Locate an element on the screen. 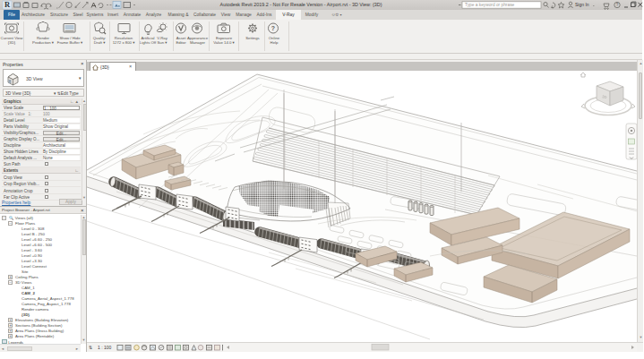 Image resolution: width=644 pixels, height=359 pixels. svg-text: R is located at coordinates (7, 4).